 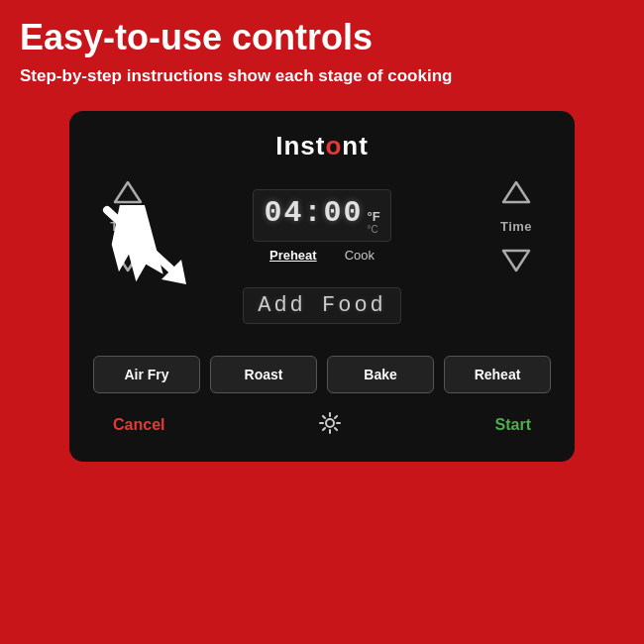 I want to click on start-button: Start, so click(x=513, y=425).